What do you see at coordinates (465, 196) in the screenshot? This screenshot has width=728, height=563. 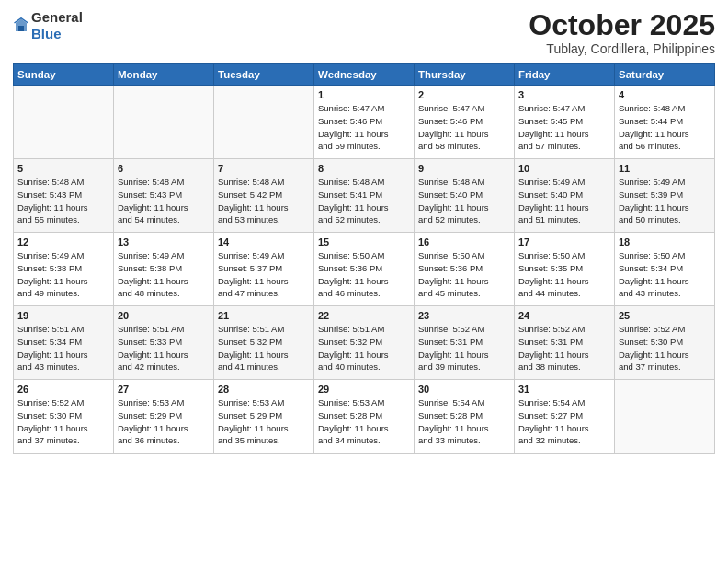 I see `calendar-cell: 9Sunrise: 5:48 AM Sunset: 5:40 PM Daylig…` at bounding box center [465, 196].